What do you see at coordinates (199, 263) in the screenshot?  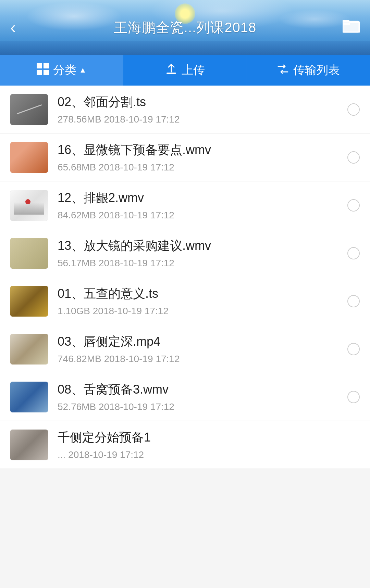 I see `file-meta: 56.17MB 2018-10-19 17:12` at bounding box center [199, 263].